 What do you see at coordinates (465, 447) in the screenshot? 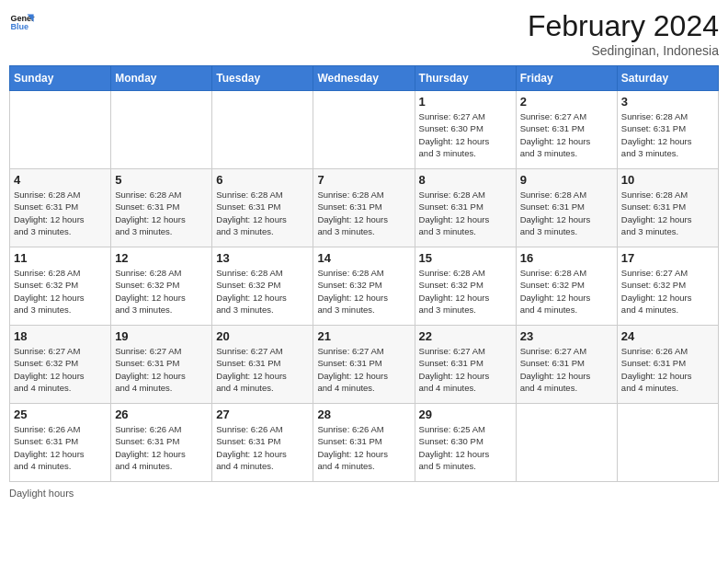
I see `day-info: Sunrise: 6:25 AM Sunset: 6:30 PM Dayligh…` at bounding box center [465, 447].